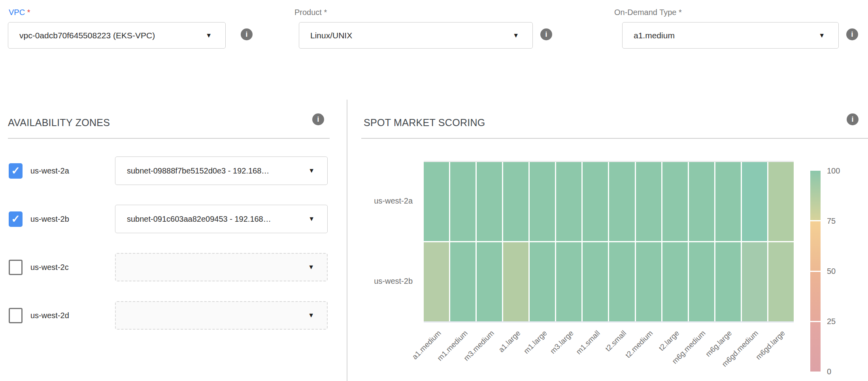  I want to click on colorbar-tick: 50, so click(831, 271).